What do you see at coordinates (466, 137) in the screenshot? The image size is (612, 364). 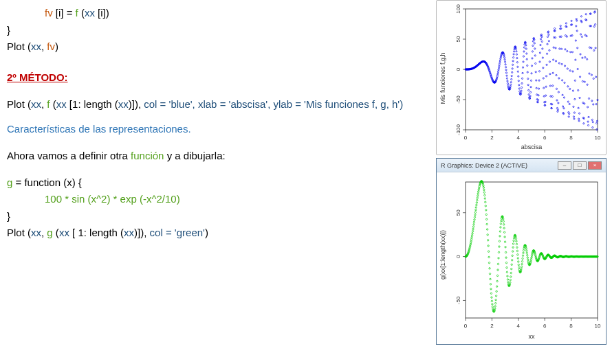 I see `svg-text: 0` at bounding box center [466, 137].